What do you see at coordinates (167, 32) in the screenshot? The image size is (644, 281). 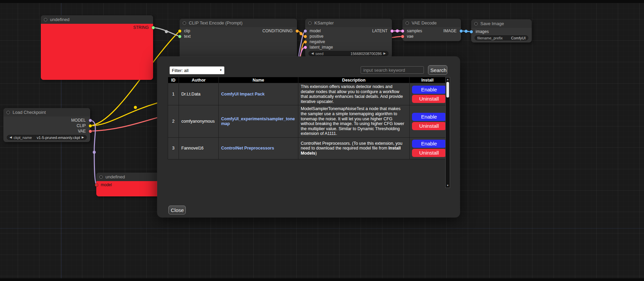 I see `link-dot-string` at bounding box center [167, 32].